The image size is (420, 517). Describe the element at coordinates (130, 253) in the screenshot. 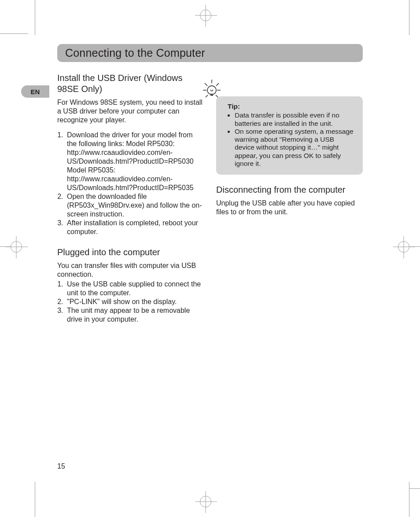

I see `heading-plugged: Plugged into the computer` at that location.